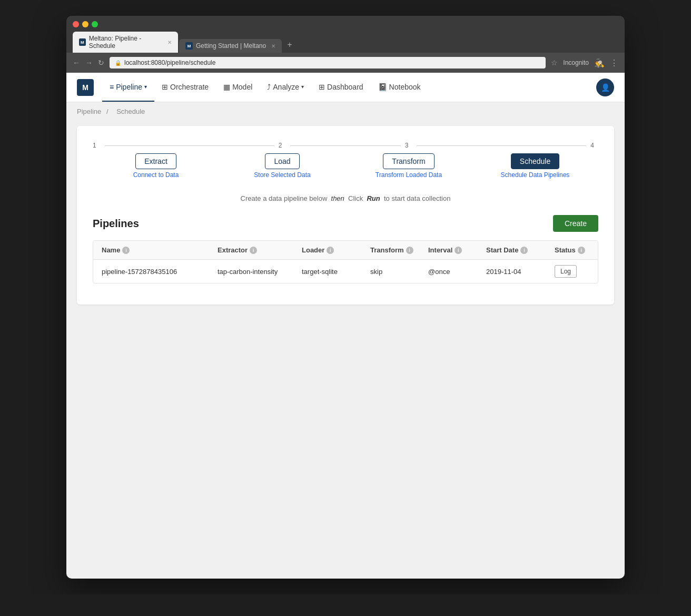  I want to click on tab-close-btn: ✕, so click(170, 42).